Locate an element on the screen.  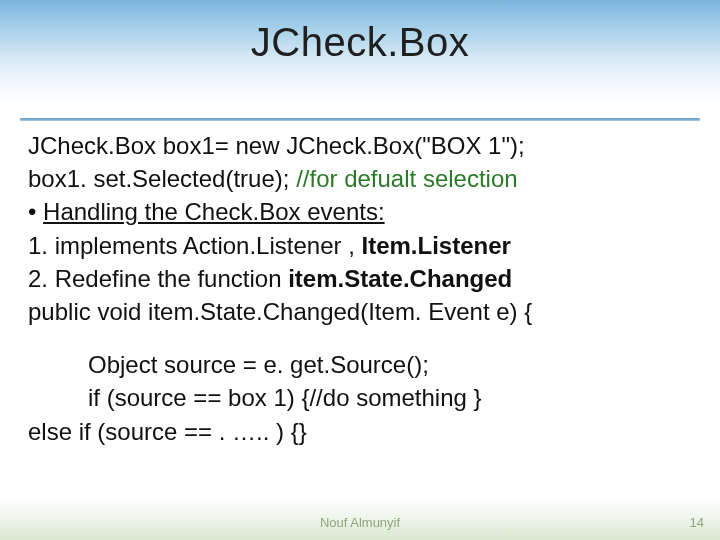
footer-author: Nouf Almunyif is located at coordinates (360, 522).